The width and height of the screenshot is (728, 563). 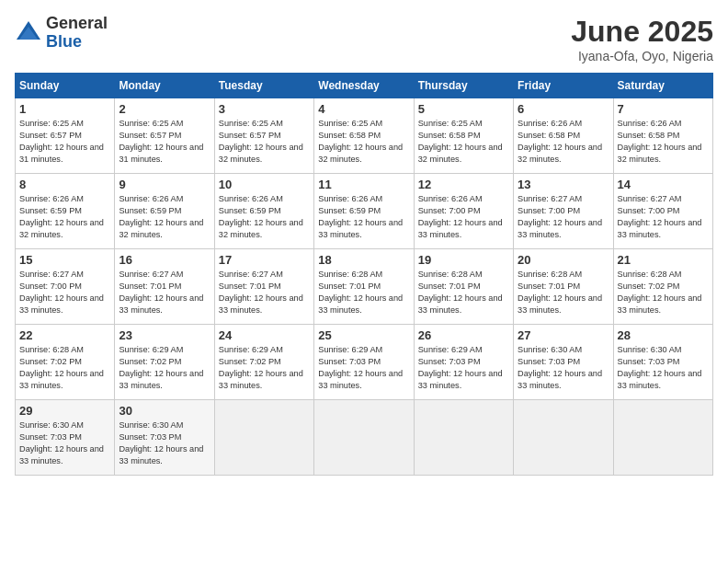 What do you see at coordinates (364, 212) in the screenshot?
I see `week-row-2: 8 Sunrise: 6:26 AM Sunset: 6:59 PM Dayli…` at bounding box center [364, 212].